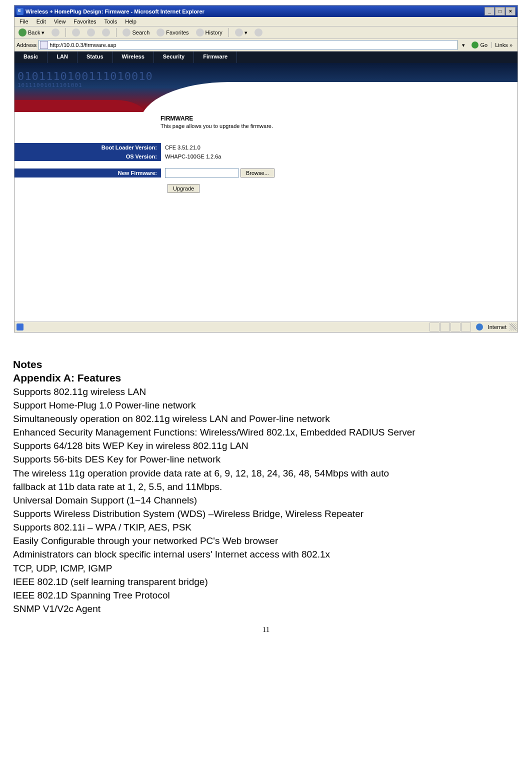 The height and width of the screenshot is (758, 532). I want to click on page-title: FIRMWARE, so click(339, 118).